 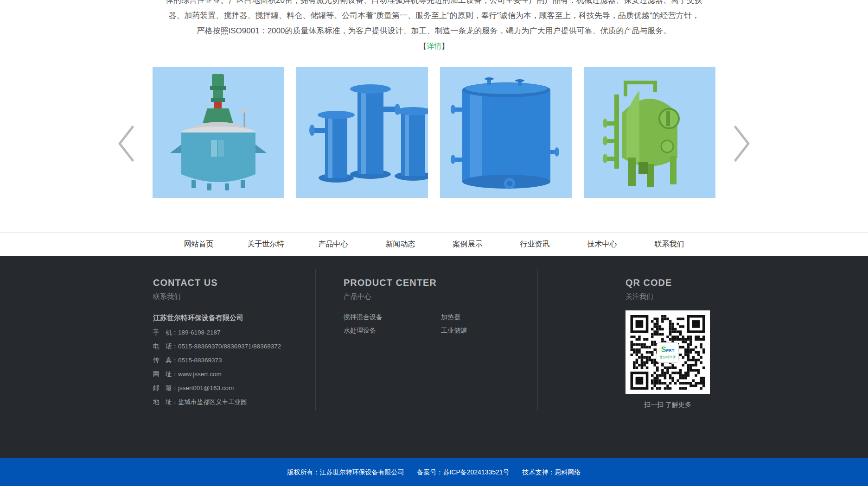 I want to click on contact-website: 网 址：www.jssert.com, so click(x=234, y=374).